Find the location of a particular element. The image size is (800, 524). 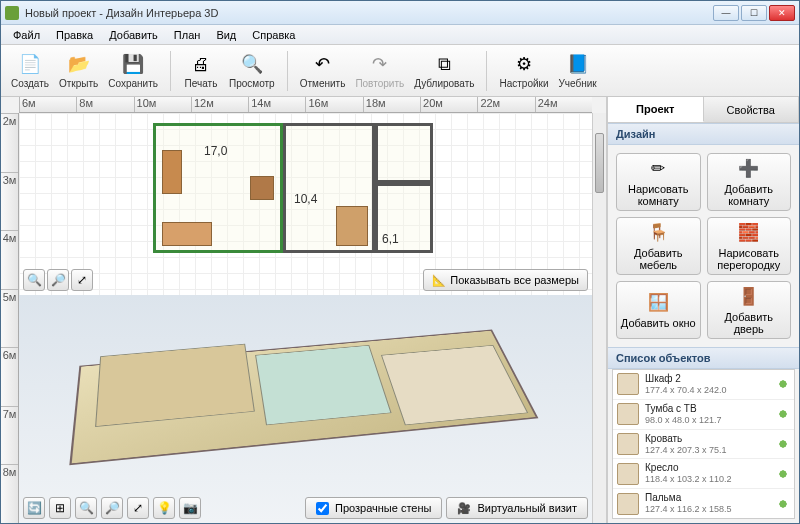

design-Добавить мебель: 🪑Добавить мебель is located at coordinates (658, 246).